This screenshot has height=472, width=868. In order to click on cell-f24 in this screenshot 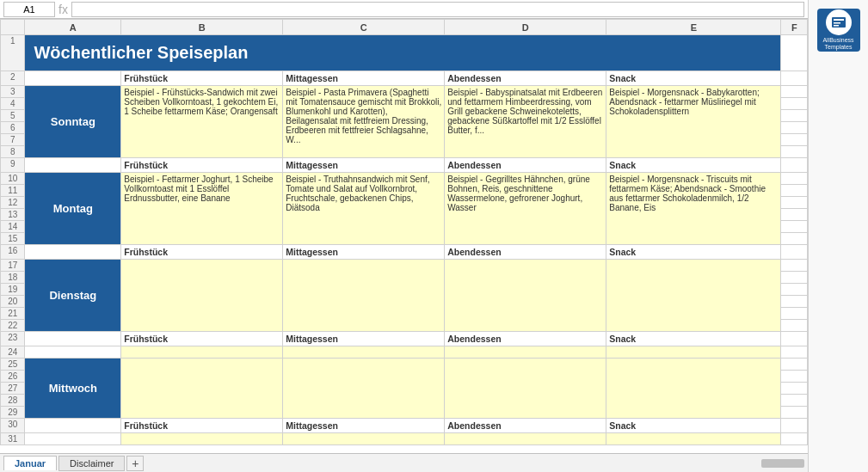, I will do `click(795, 352)`.